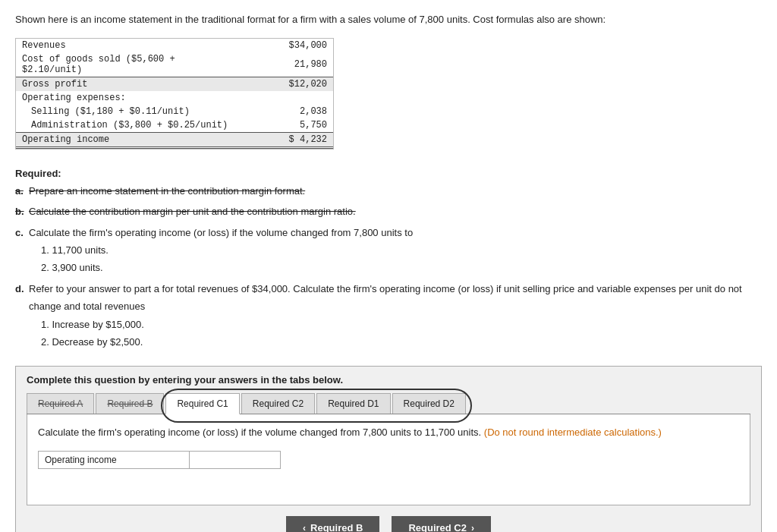 This screenshot has width=777, height=532. I want to click on sub-item: 2. 3,900 units., so click(227, 267).